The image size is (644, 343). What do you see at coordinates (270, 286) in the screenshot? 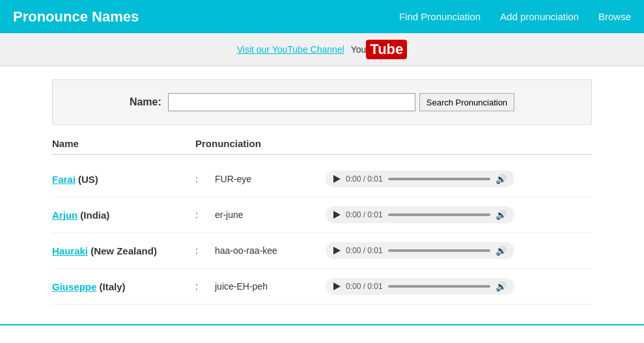
I see `result-phonetic: juice-EH-peh` at bounding box center [270, 286].